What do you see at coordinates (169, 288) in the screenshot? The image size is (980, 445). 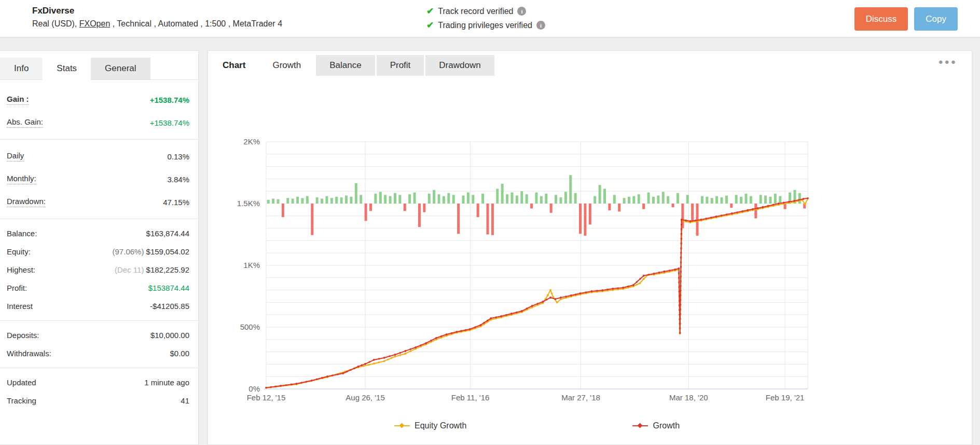 I see `profit-value: $153874.44` at bounding box center [169, 288].